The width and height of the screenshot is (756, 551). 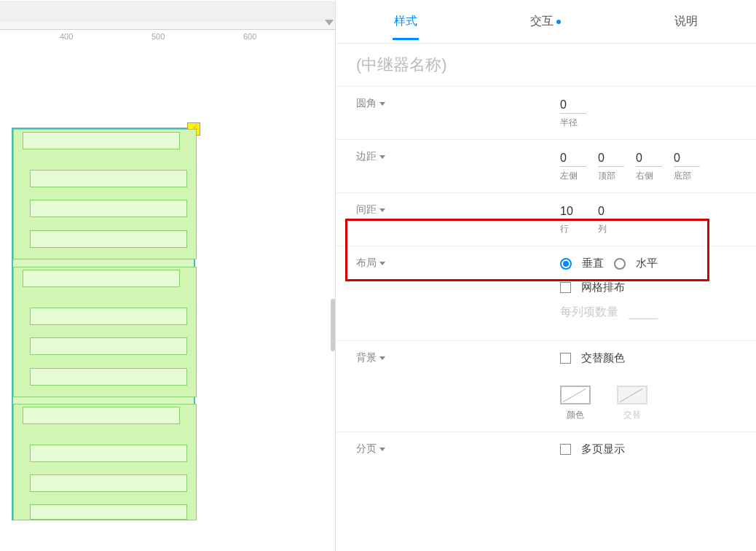 I want to click on sub: 行, so click(x=564, y=229).